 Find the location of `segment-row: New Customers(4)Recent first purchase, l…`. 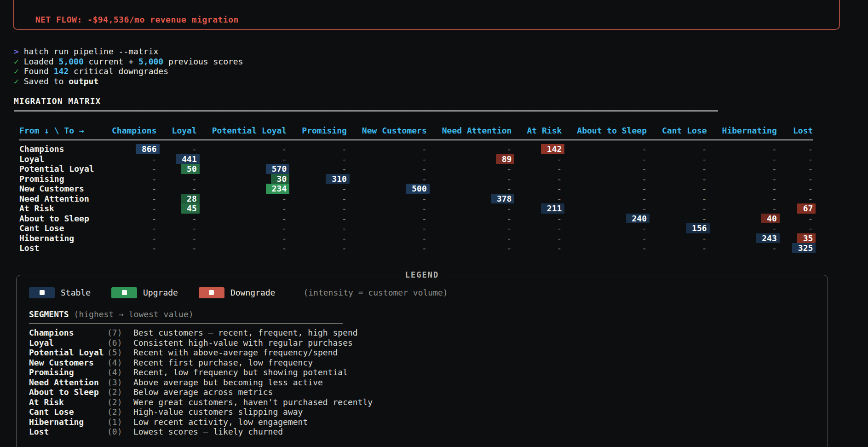

segment-row: New Customers(4)Recent first purchase, l… is located at coordinates (428, 363).